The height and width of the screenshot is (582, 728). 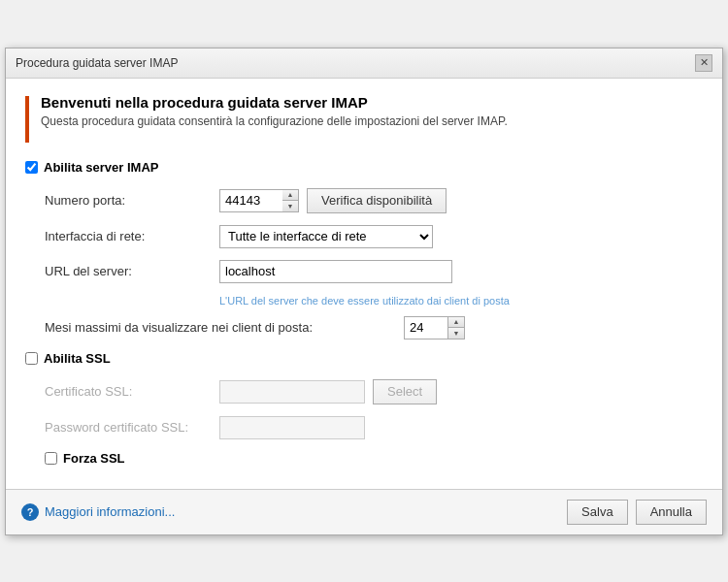 What do you see at coordinates (292, 428) in the screenshot?
I see `ssl-pass-input` at bounding box center [292, 428].